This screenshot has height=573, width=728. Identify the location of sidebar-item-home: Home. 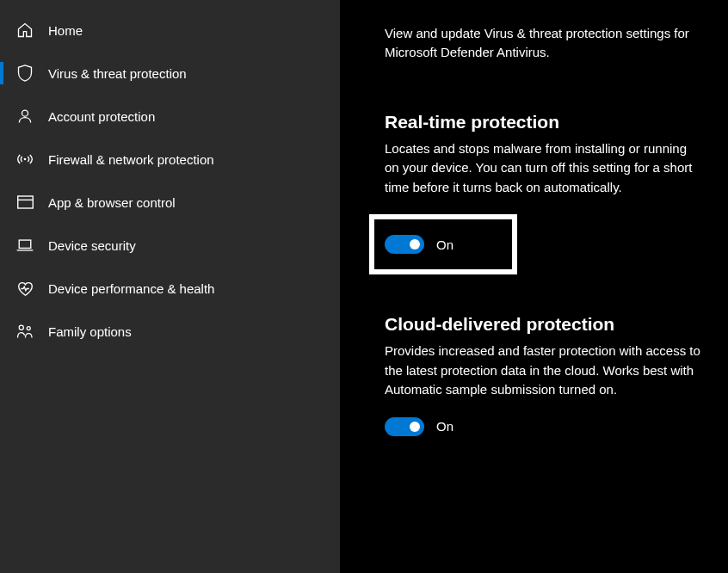
(170, 30).